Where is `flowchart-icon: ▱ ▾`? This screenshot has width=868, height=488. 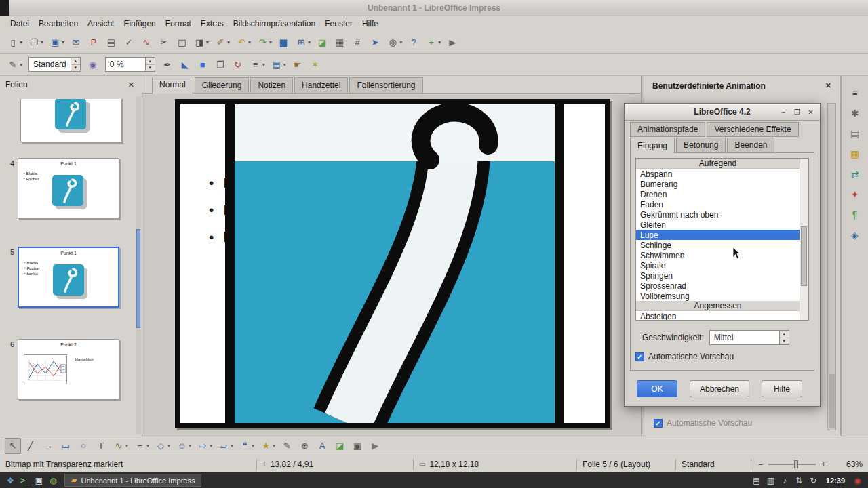
flowchart-icon: ▱ ▾ is located at coordinates (225, 446).